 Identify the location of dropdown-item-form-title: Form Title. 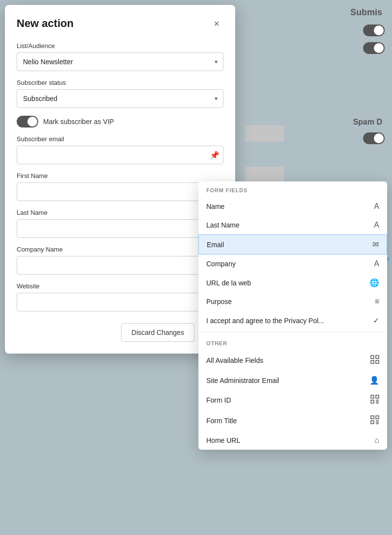
(293, 421).